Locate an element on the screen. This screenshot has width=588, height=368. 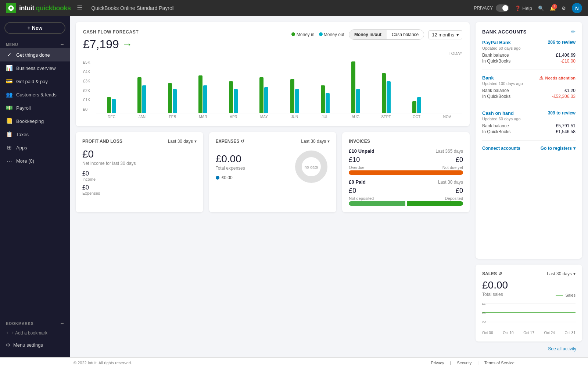
sidebar-item-taxes: 📋 Taxes is located at coordinates (35, 134).